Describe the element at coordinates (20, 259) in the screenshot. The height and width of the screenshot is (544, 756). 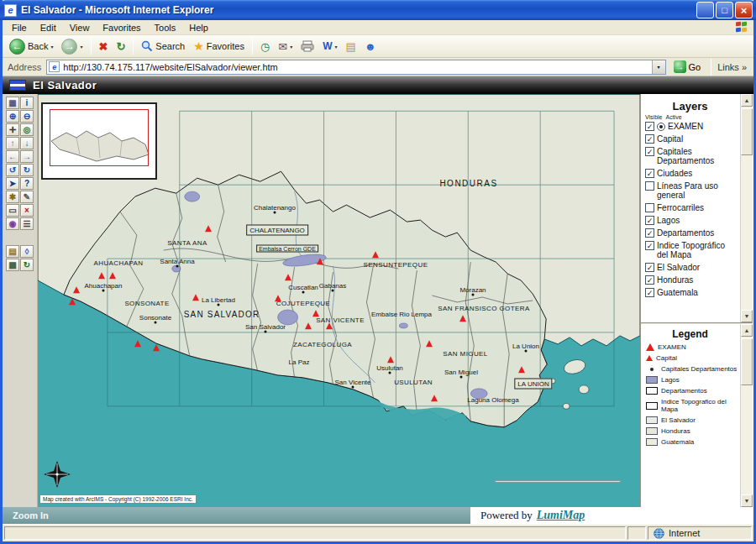
I see `map-tools-group-b: ▤◊▩↻` at that location.